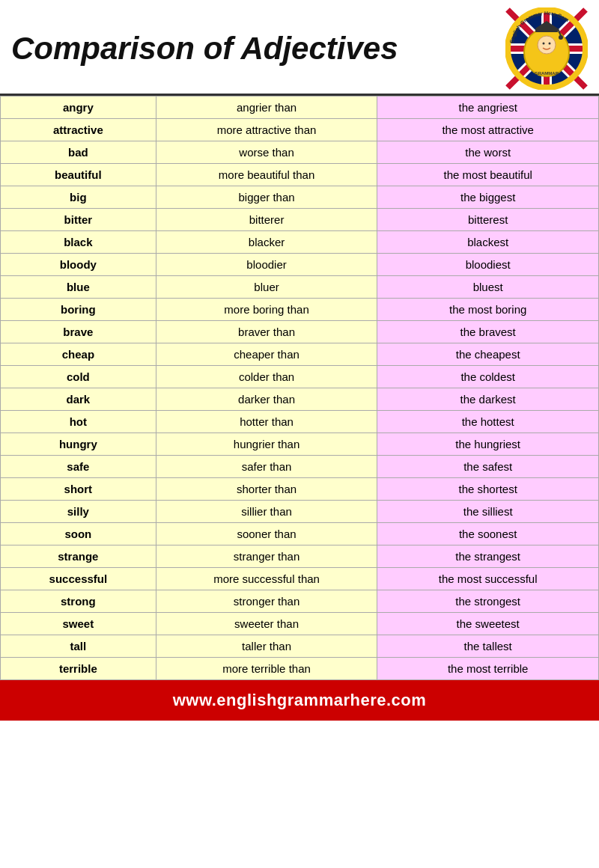 The image size is (599, 868). What do you see at coordinates (300, 512) in the screenshot?
I see `table-row: sillysillier thanthe silliest` at bounding box center [300, 512].